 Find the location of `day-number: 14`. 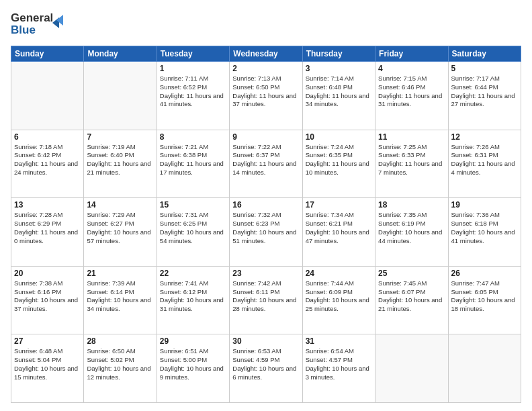

day-number: 14 is located at coordinates (120, 205).